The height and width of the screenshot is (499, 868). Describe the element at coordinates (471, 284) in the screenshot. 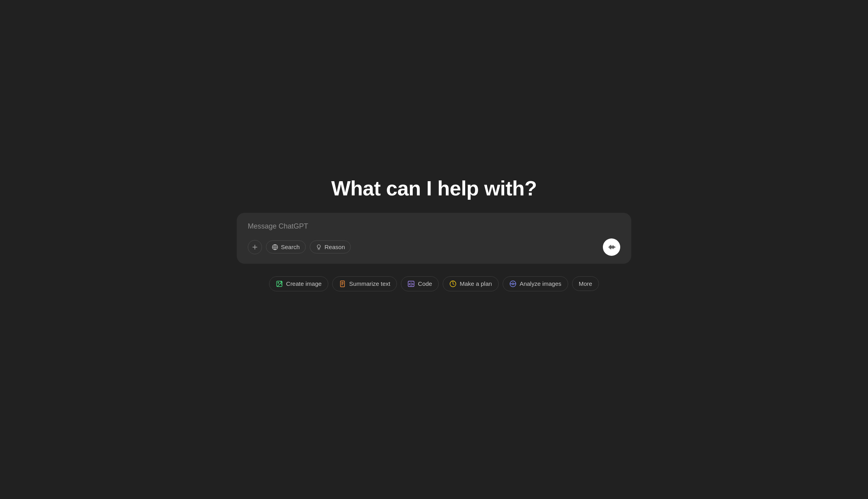

I see `make-a-plan-pill: Make a plan` at that location.